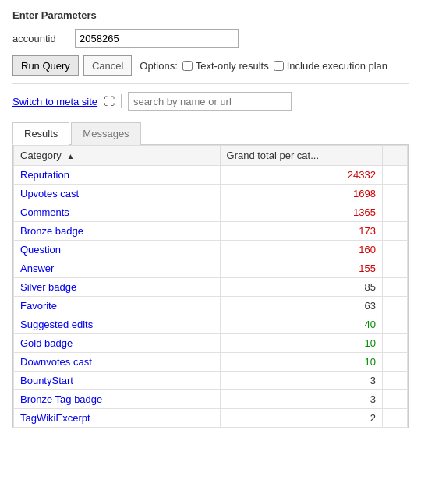  Describe the element at coordinates (117, 231) in the screenshot. I see `cell-category: Bronze badge` at that location.